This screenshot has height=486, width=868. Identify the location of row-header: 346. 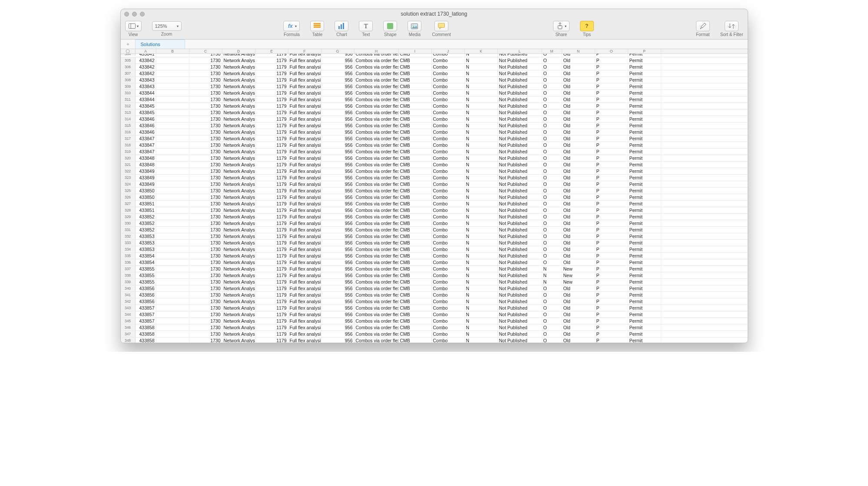
(128, 327).